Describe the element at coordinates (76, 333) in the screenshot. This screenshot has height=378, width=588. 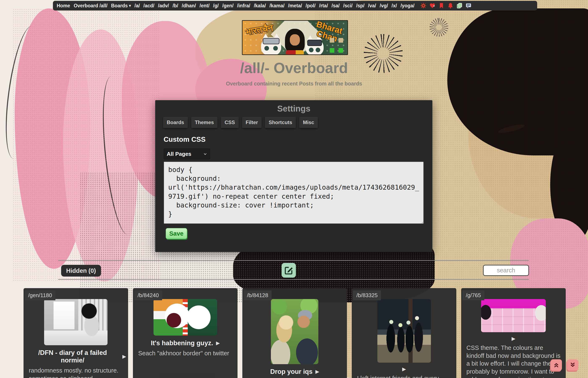
I see `post-card: /gen/1180 /DFN - diary of a failed normi…` at that location.